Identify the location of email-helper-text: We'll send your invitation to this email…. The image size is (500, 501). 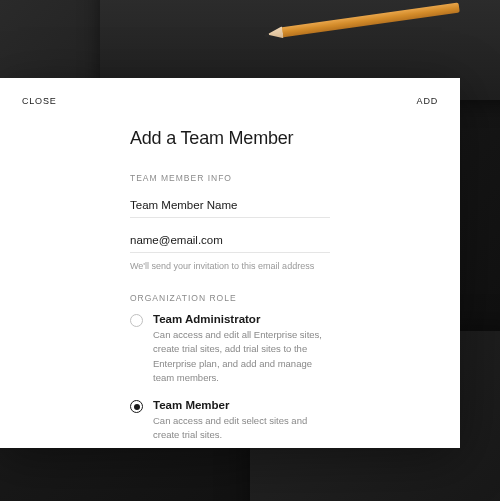
(230, 266).